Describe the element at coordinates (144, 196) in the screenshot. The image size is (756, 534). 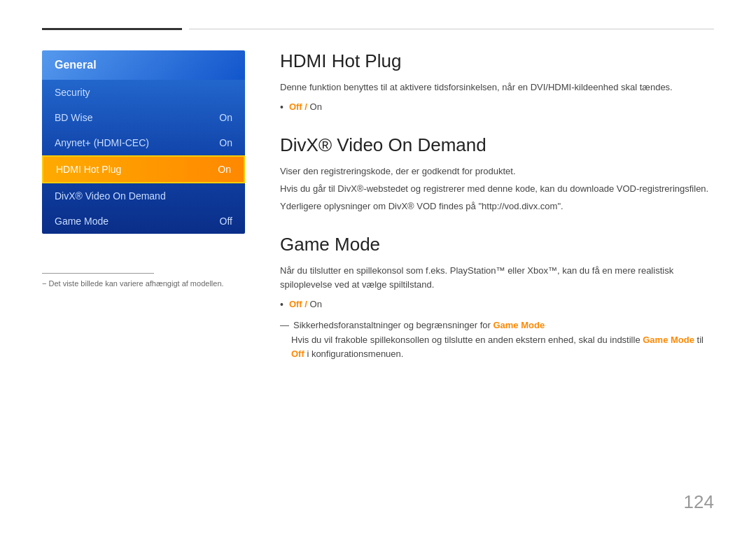
I see `sidebar-item-divx: DivX® Video On Demand` at that location.